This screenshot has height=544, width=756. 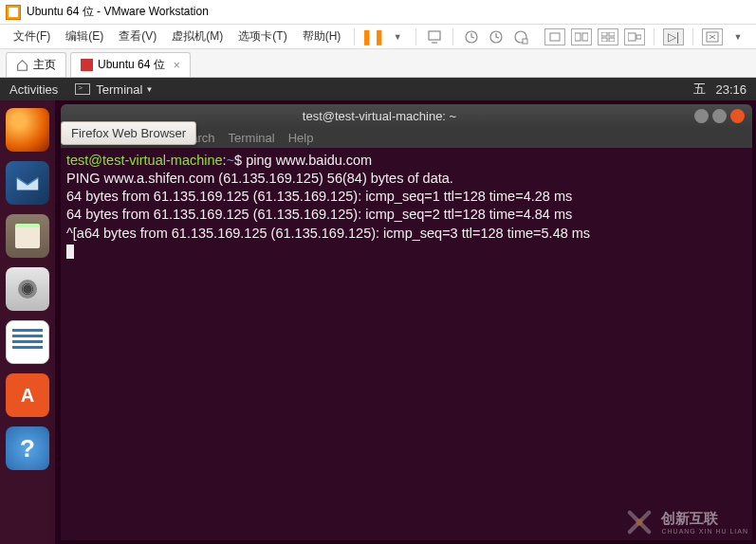 What do you see at coordinates (378, 89) in the screenshot?
I see `ubuntu-top-panel: Activities Terminal ▼ 五 23:16` at bounding box center [378, 89].